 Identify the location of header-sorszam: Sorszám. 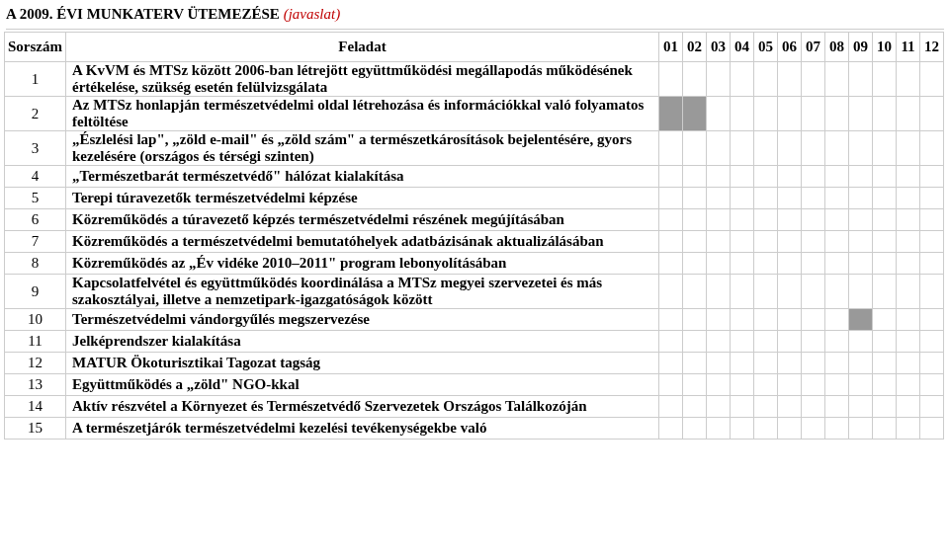
(36, 47).